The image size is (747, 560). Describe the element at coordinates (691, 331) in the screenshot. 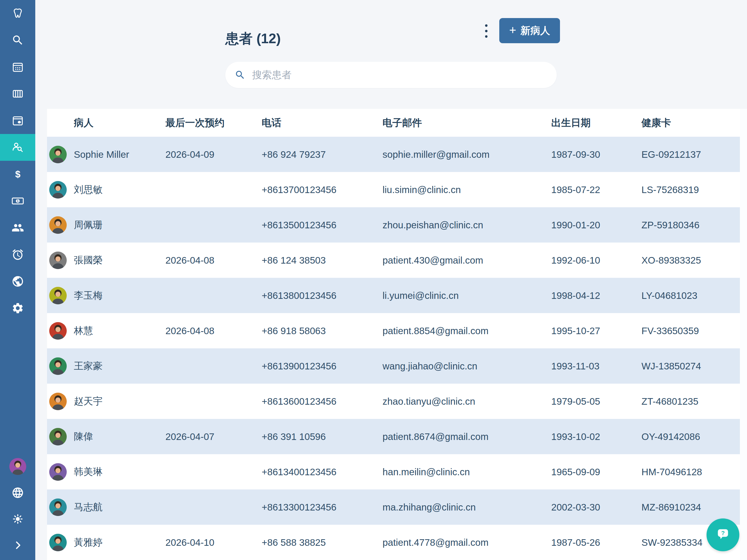

I see `health-card-value: FV-33650359` at that location.